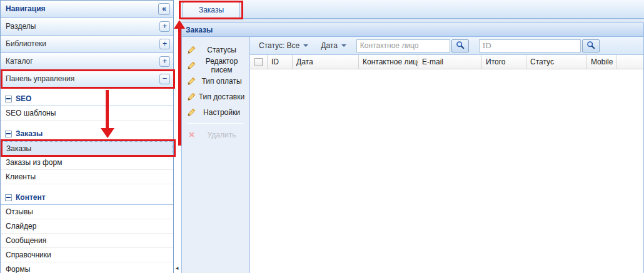 The height and width of the screenshot is (273, 644). Describe the element at coordinates (87, 27) in the screenshot. I see `accordion-item-razdely: Разделы +` at that location.